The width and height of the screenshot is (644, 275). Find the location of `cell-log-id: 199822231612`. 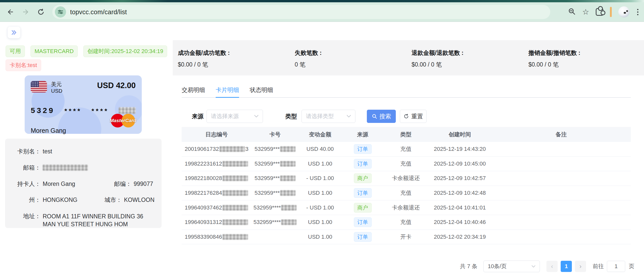

cell-log-id: 199822231612 is located at coordinates (216, 164).